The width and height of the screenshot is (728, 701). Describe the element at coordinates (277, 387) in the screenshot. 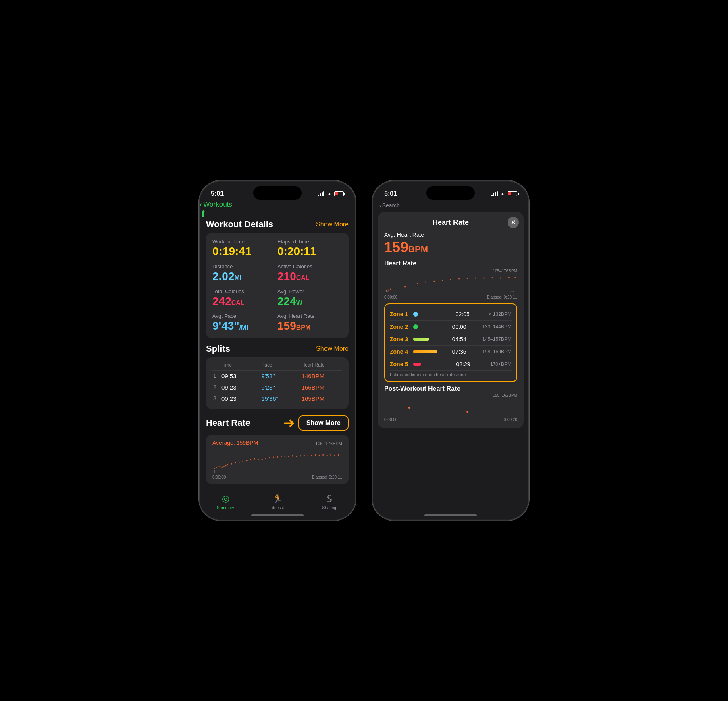

I see `split-row-2: 2 09:23 9'23'' 166BPM` at that location.